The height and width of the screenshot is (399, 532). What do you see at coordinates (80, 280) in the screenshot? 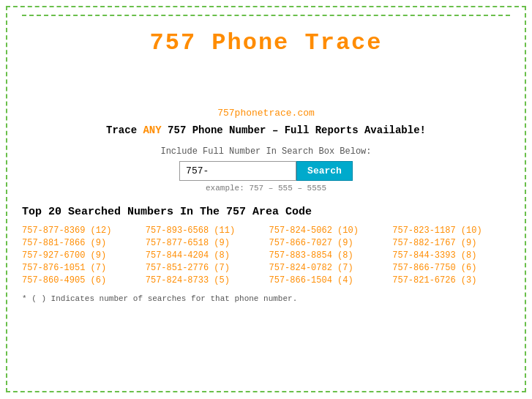
I see `number-link: 757-860-4905 (6)` at bounding box center [80, 280].